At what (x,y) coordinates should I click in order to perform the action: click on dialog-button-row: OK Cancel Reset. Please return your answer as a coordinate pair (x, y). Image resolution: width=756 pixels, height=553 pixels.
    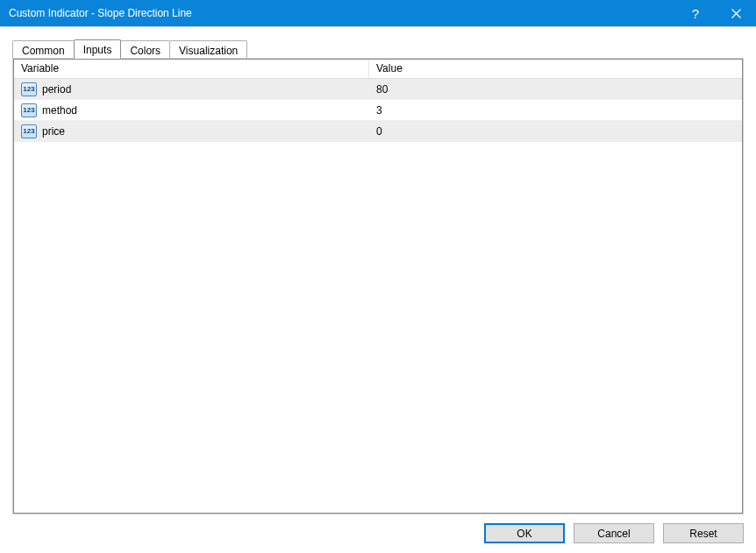
    Looking at the image, I should click on (378, 529).